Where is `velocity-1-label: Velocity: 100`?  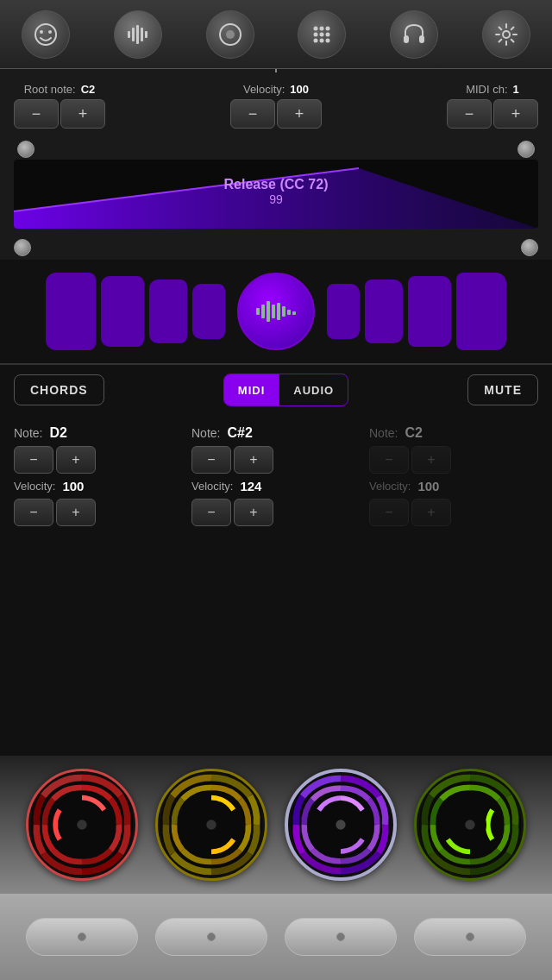 velocity-1-label: Velocity: 100 is located at coordinates (98, 487).